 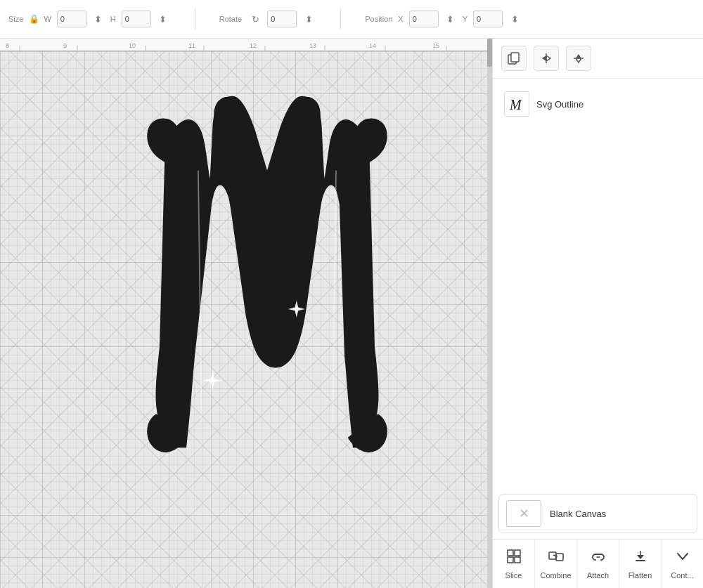 What do you see at coordinates (401, 19) in the screenshot?
I see `x-label: X` at bounding box center [401, 19].